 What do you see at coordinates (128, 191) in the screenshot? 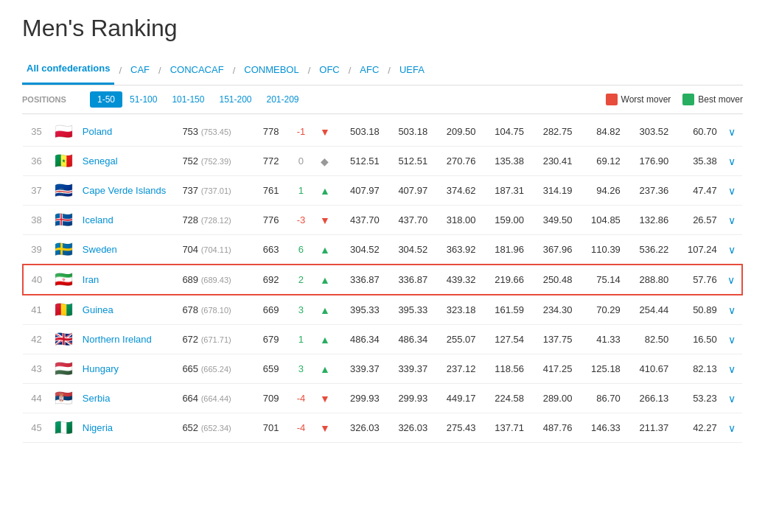
I see `country-name: Cape Verde Islands` at bounding box center [128, 191].